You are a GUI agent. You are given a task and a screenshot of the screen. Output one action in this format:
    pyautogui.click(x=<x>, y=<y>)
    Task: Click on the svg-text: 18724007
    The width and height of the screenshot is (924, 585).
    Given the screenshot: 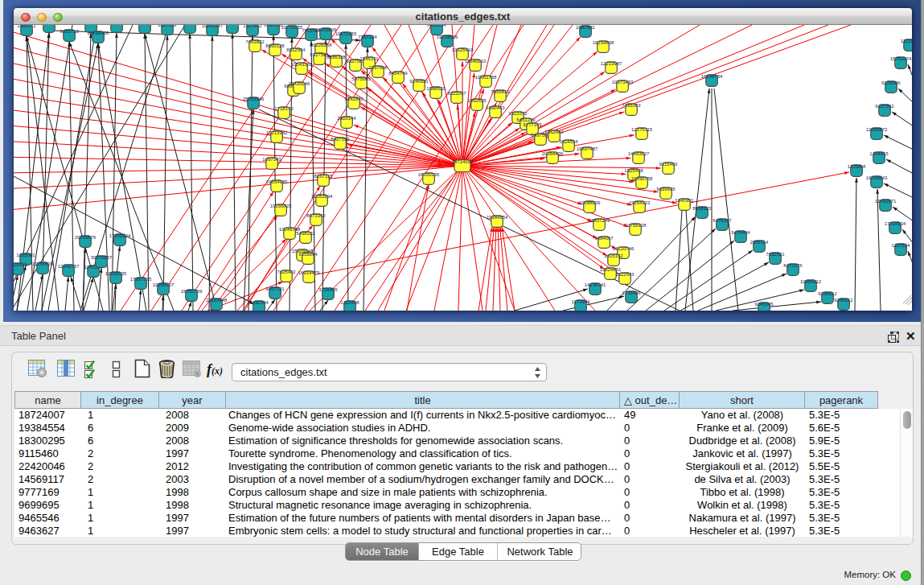 What is the action you would take?
    pyautogui.click(x=463, y=162)
    